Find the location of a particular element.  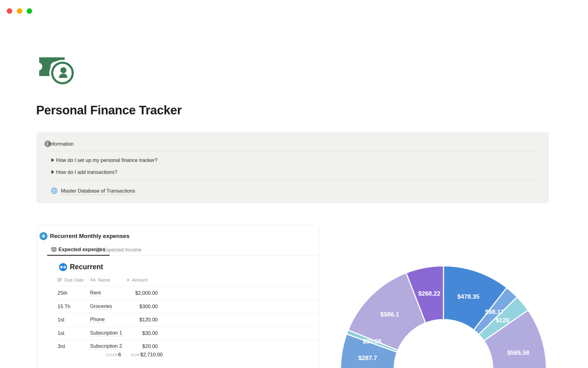

donut-slice-label: $478.35 is located at coordinates (468, 297).